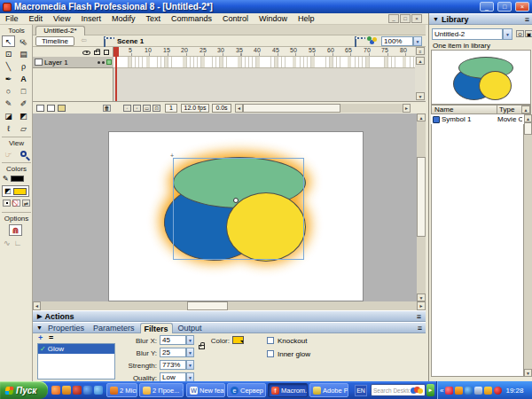  What do you see at coordinates (70, 62) in the screenshot?
I see `layer-name: Layer 1` at bounding box center [70, 62].